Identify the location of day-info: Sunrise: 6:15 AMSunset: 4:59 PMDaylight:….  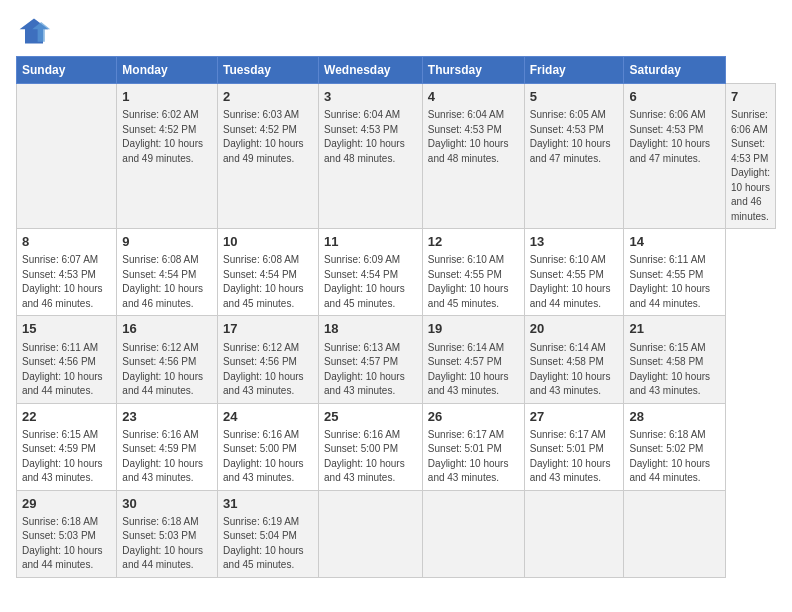
(66, 457).